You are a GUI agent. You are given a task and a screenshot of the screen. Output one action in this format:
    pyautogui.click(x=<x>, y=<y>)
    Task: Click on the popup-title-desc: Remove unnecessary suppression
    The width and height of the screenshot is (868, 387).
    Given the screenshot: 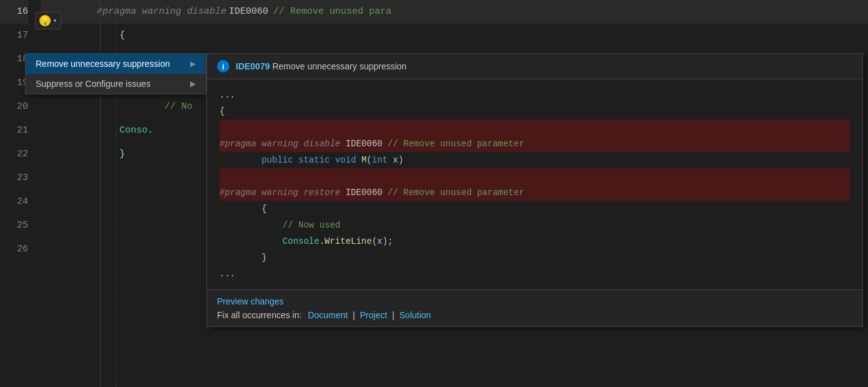 What is the action you would take?
    pyautogui.click(x=339, y=66)
    